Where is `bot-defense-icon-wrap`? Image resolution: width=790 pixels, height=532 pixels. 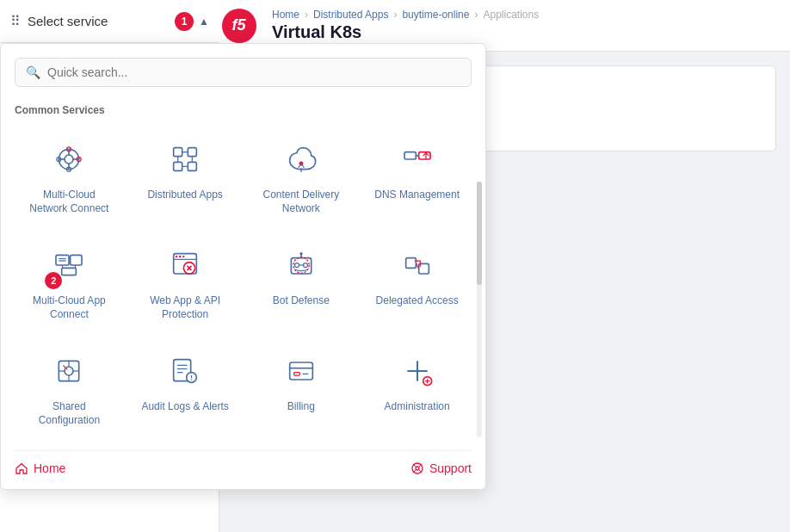 bot-defense-icon-wrap is located at coordinates (301, 265).